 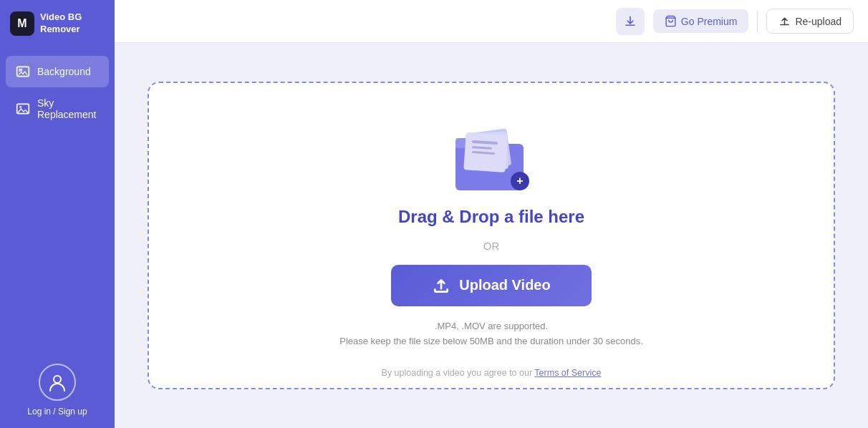 I want to click on logo-area: M Video BG Remover, so click(x=57, y=24).